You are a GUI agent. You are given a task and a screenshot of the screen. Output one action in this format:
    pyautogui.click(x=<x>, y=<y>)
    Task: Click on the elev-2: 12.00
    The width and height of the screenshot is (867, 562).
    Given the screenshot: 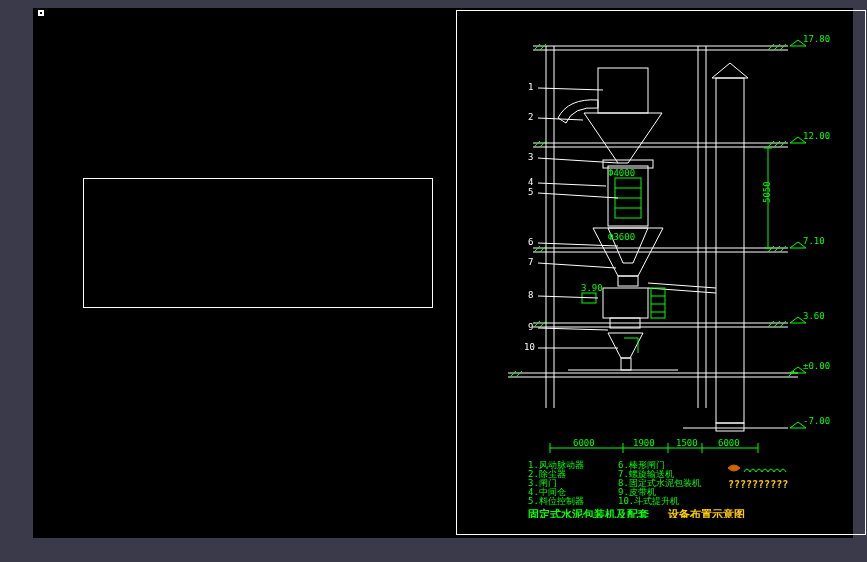 What is the action you would take?
    pyautogui.click(x=816, y=136)
    